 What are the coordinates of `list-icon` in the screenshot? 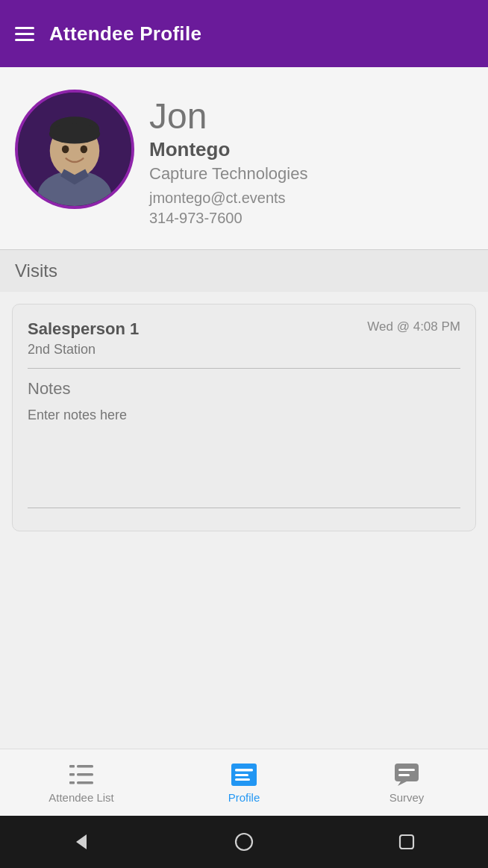 It's located at (81, 775).